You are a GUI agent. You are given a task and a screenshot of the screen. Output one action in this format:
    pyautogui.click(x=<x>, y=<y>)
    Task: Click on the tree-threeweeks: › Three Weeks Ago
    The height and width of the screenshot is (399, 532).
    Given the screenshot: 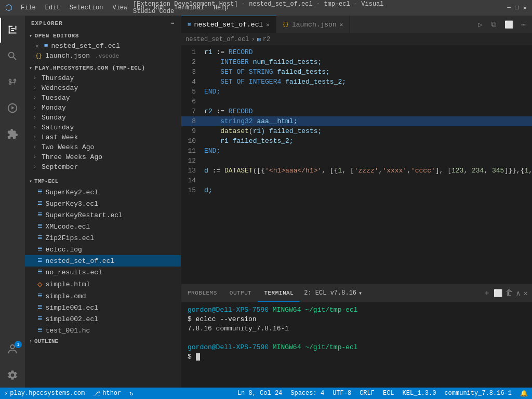 What is the action you would take?
    pyautogui.click(x=103, y=157)
    